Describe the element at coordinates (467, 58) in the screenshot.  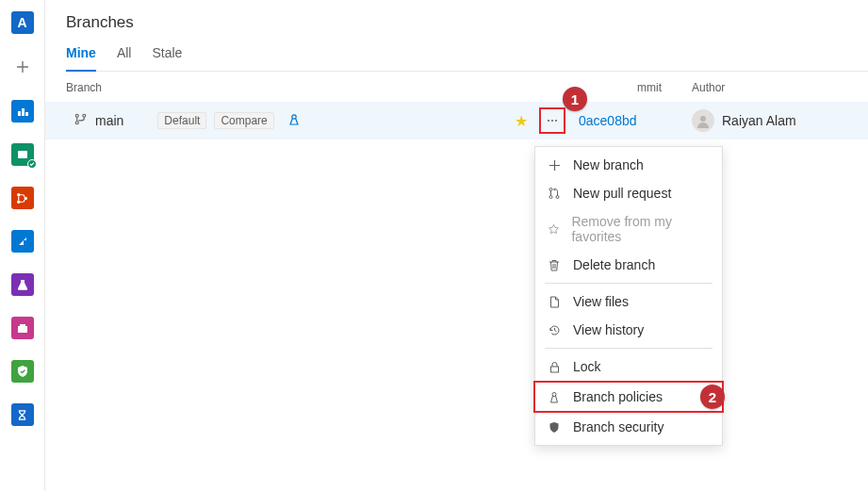
I see `tabs: Mine All Stale` at that location.